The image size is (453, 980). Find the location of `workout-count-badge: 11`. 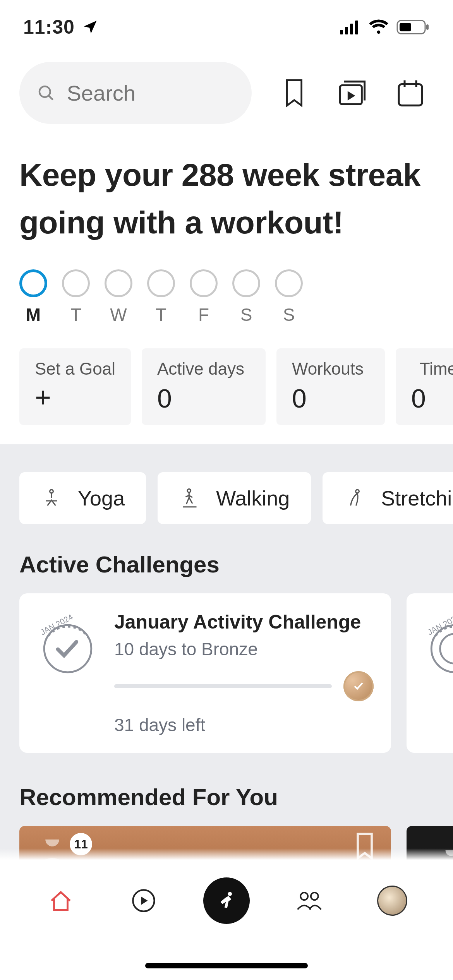

workout-count-badge: 11 is located at coordinates (81, 844).